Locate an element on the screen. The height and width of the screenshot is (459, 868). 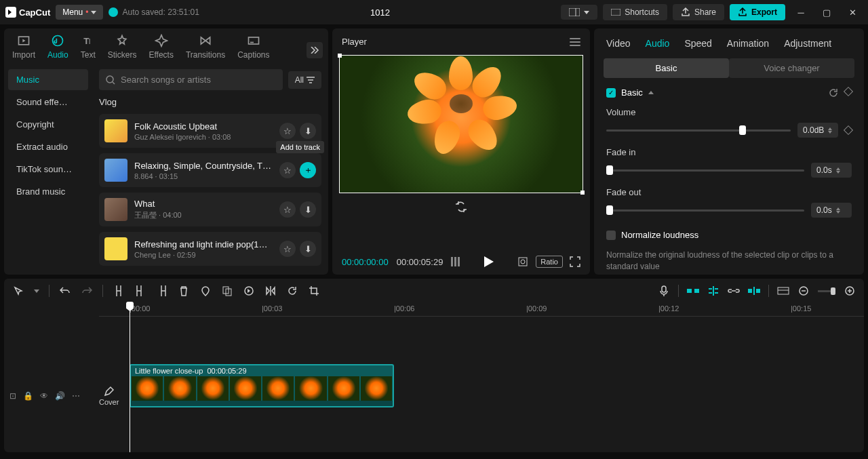
cat-tiktok-sounds: TikTok soun… is located at coordinates (48, 169).